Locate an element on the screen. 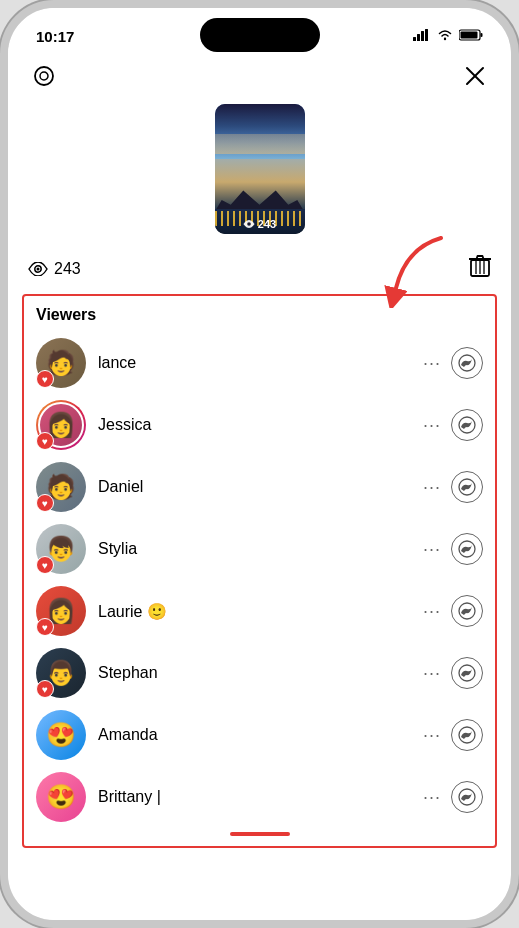 The width and height of the screenshot is (519, 928). viewer-actions-lance: ··· is located at coordinates (453, 363).